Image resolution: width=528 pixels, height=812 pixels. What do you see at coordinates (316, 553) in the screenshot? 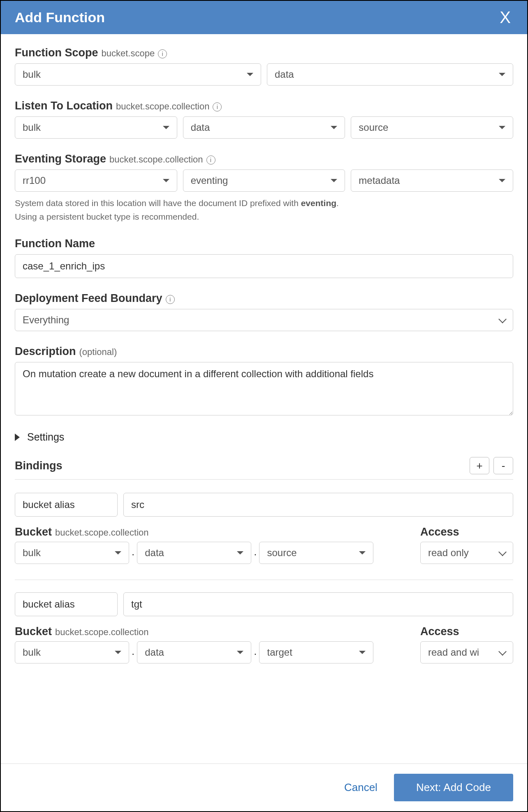
I see `binding-collection-select: source` at bounding box center [316, 553].